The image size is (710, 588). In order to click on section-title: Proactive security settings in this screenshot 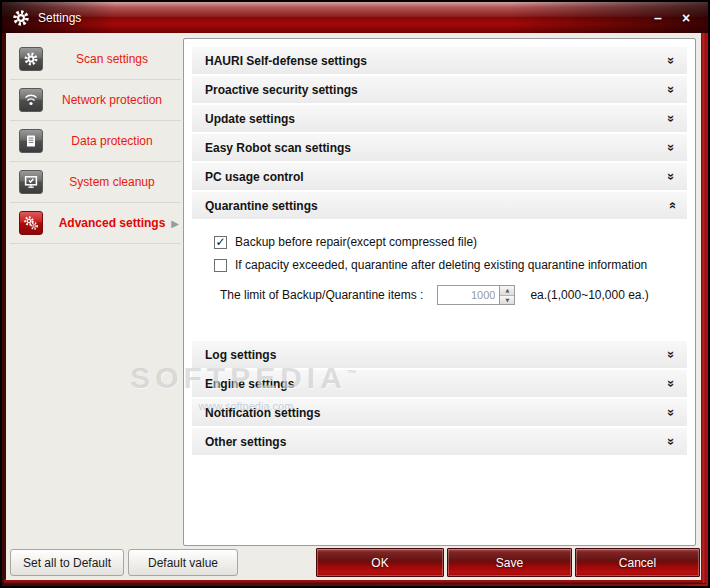, I will do `click(282, 90)`.